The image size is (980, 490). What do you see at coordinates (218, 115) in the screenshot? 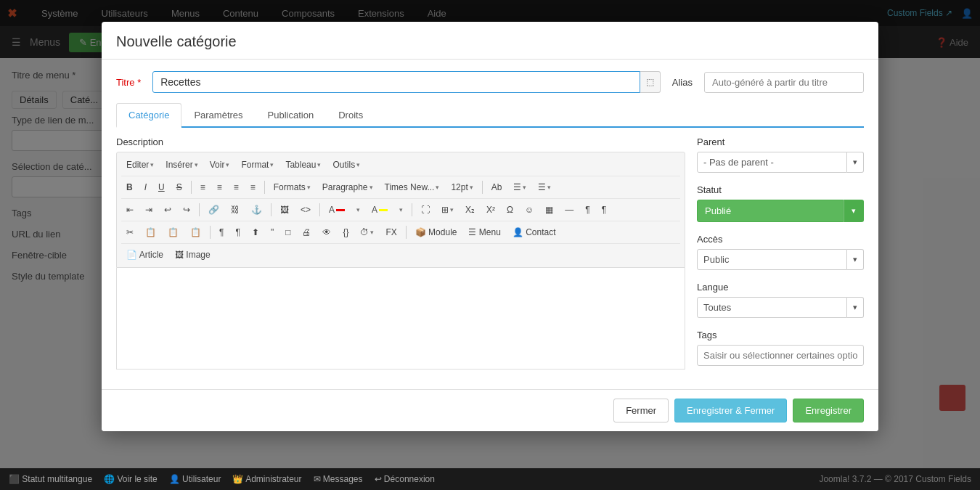
I see `tab-parametres: Paramètres` at bounding box center [218, 115].